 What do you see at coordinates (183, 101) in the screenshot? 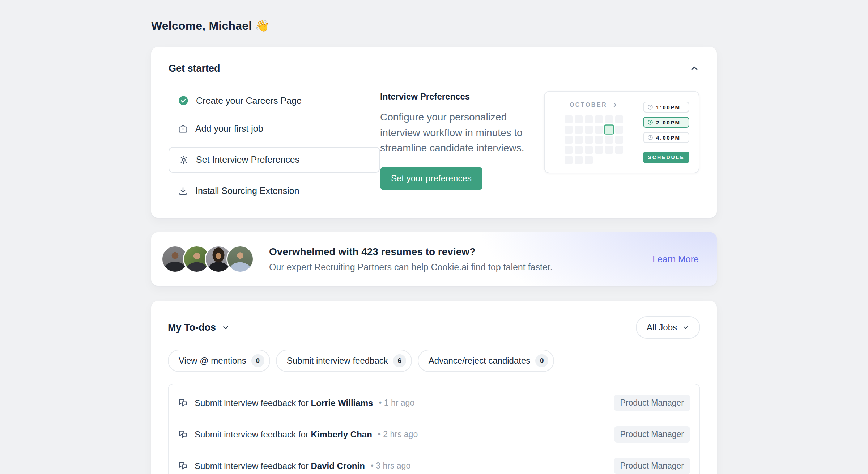
I see `check-circle-icon` at bounding box center [183, 101].